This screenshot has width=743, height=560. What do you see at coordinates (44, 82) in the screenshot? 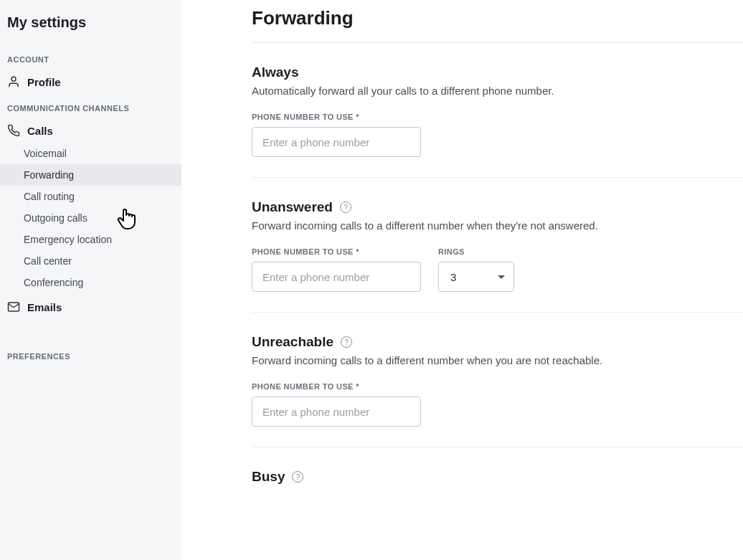
I see `sidebar-item-label: Profile` at bounding box center [44, 82].